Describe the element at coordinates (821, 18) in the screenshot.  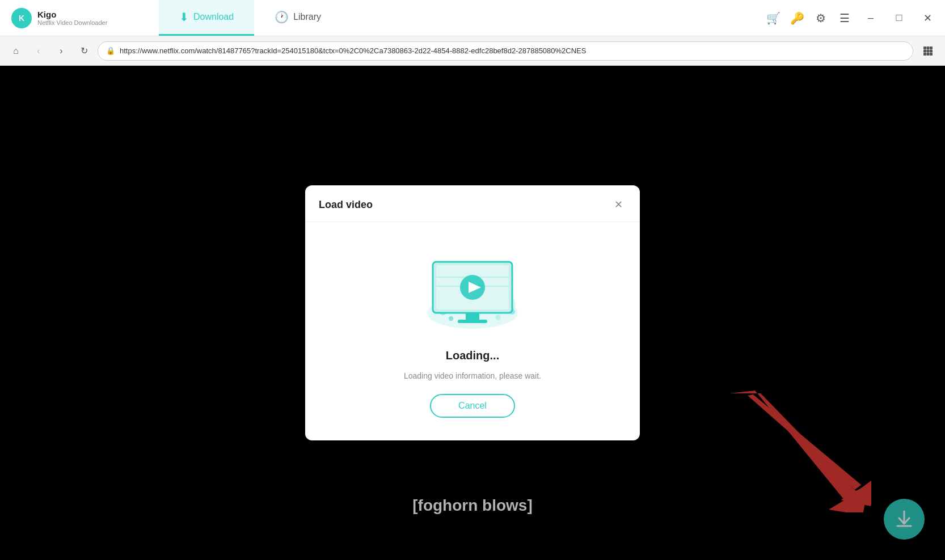
I see `settings-button: ⚙` at that location.